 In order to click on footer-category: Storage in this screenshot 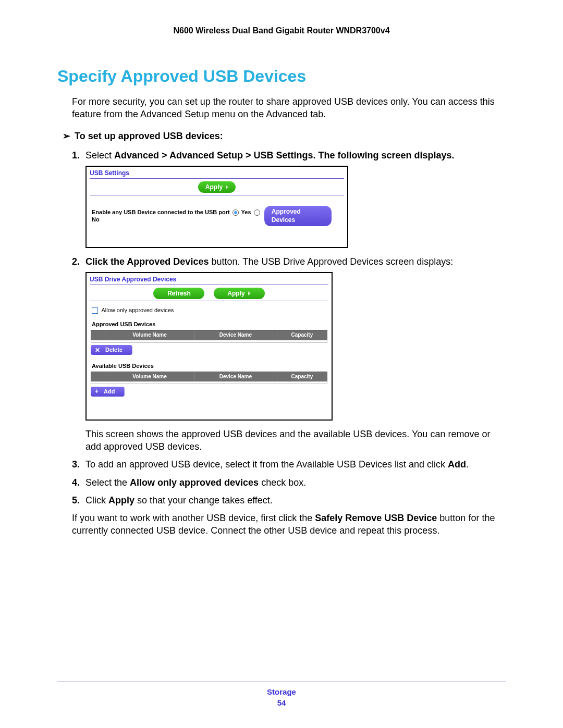, I will do `click(282, 692)`.